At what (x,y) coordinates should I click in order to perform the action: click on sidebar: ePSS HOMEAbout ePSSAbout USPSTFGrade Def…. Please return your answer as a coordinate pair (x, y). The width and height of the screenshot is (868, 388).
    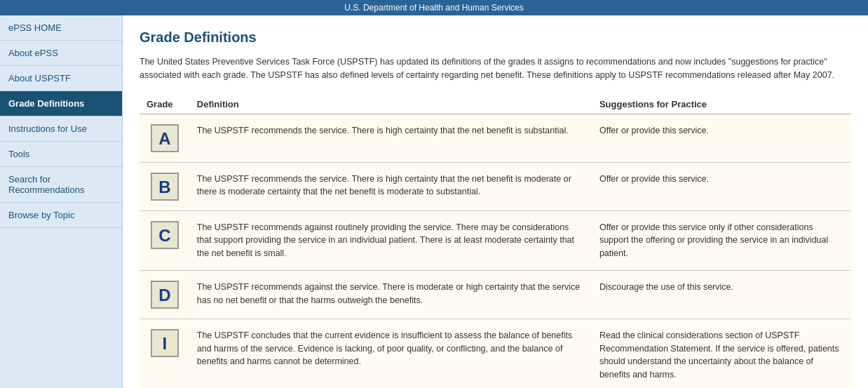
    Looking at the image, I should click on (62, 202).